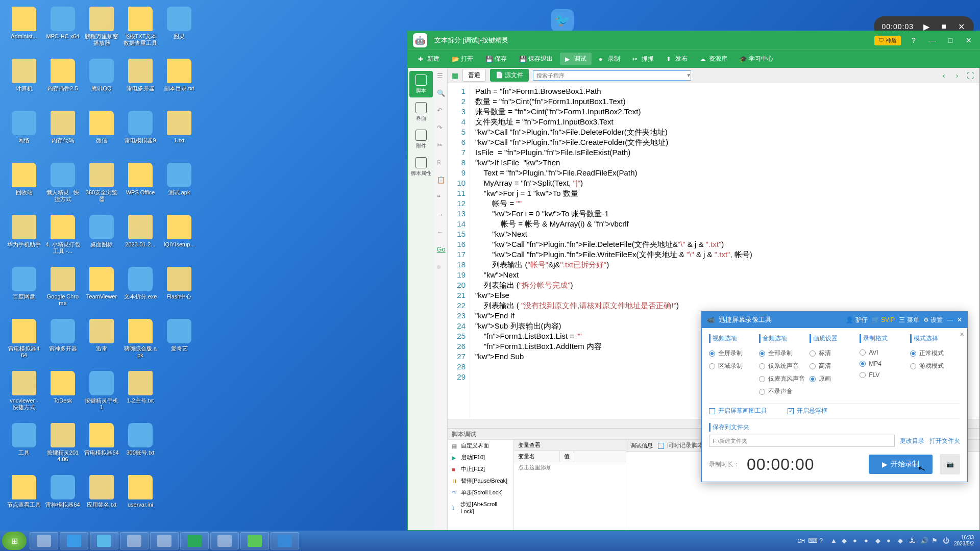  I want to click on desktop-icon: ToDesk, so click(63, 395).